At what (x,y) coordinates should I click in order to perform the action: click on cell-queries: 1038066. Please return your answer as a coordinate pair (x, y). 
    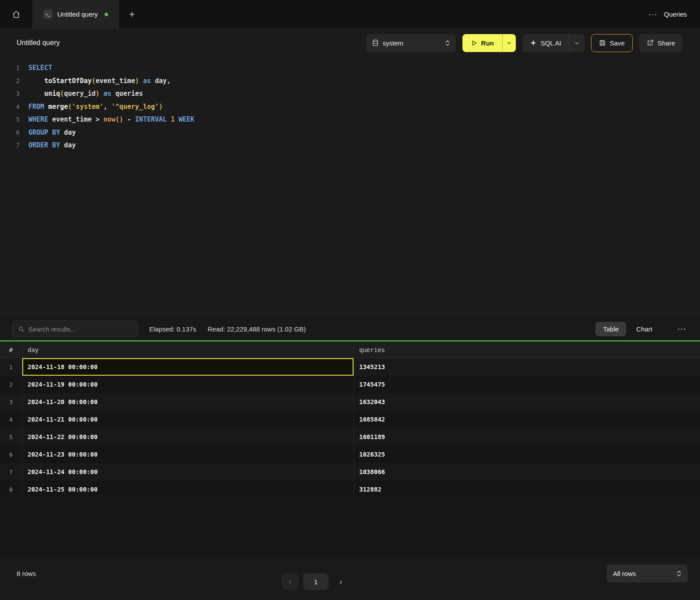
    Looking at the image, I should click on (527, 472).